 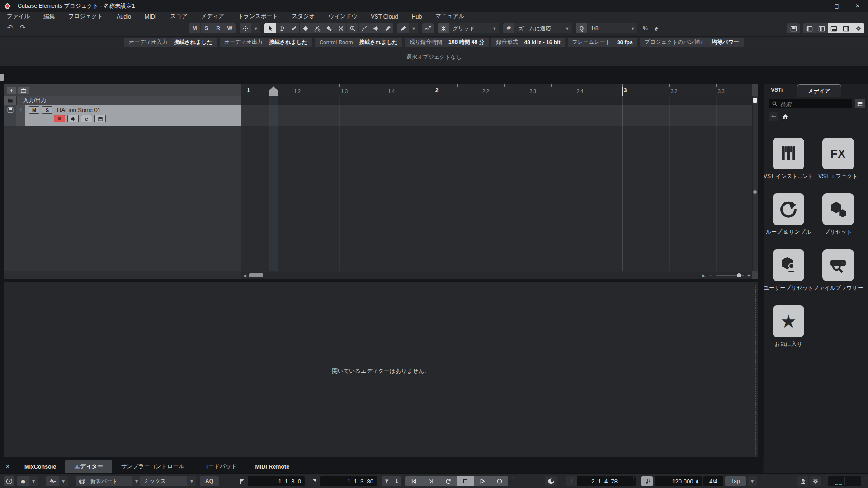 What do you see at coordinates (24, 90) in the screenshot?
I see `use-track-preset-button` at bounding box center [24, 90].